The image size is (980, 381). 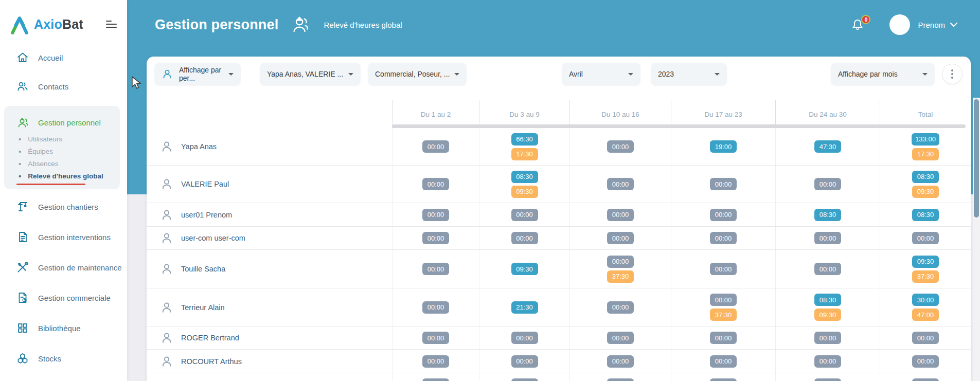 I want to click on sidebar-item-commerciale: Gestion commerciale, so click(x=64, y=298).